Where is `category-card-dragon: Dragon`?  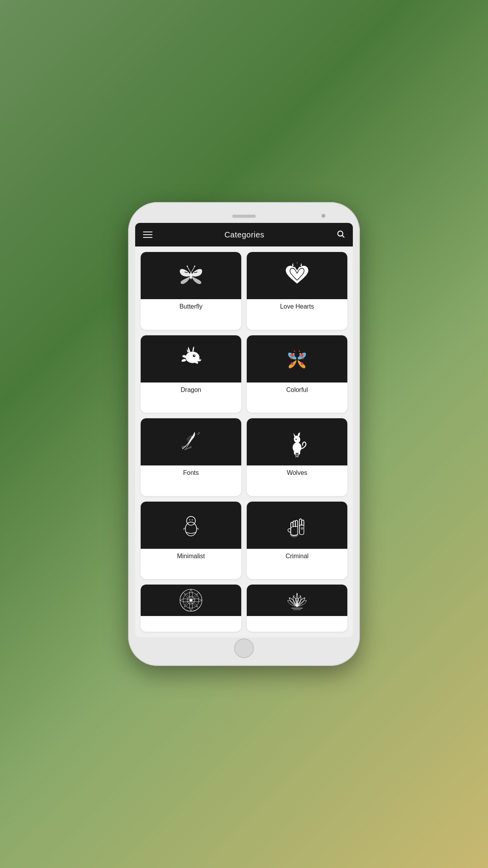 category-card-dragon: Dragon is located at coordinates (191, 374).